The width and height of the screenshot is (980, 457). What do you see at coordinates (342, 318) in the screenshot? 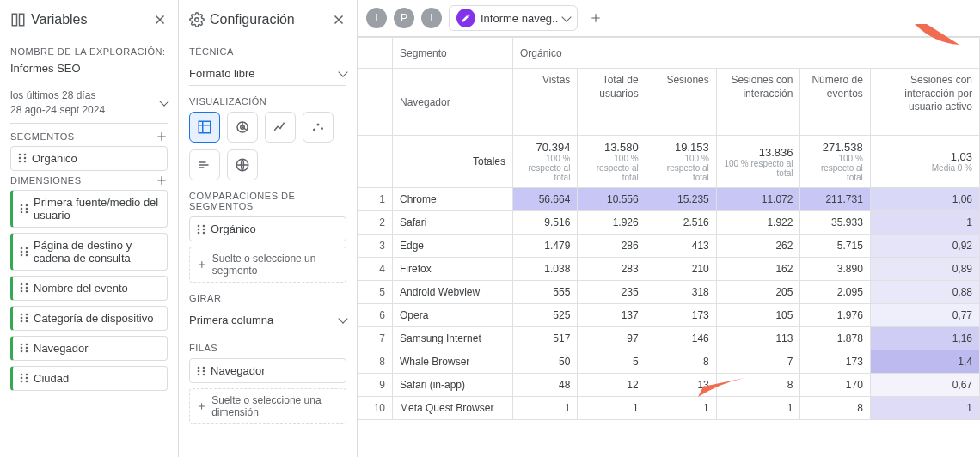
I see `chevron-down-icon` at bounding box center [342, 318].